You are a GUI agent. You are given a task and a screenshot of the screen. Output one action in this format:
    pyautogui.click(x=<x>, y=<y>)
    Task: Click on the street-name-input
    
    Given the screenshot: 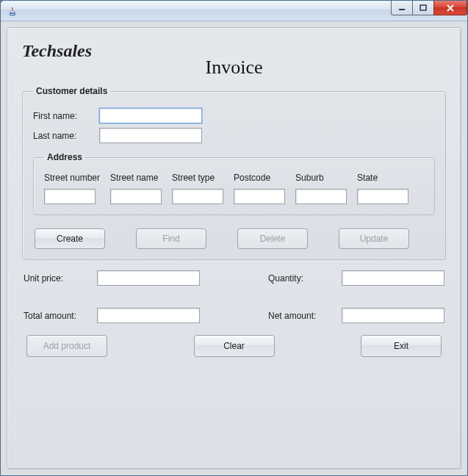 What is the action you would take?
    pyautogui.click(x=136, y=197)
    